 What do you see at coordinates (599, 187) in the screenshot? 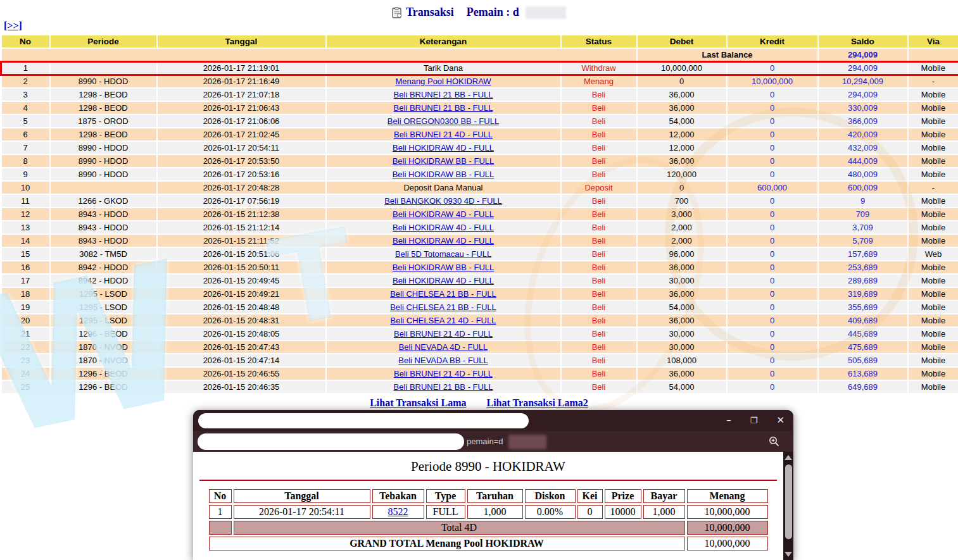
I see `cell-status: Deposit` at bounding box center [599, 187].